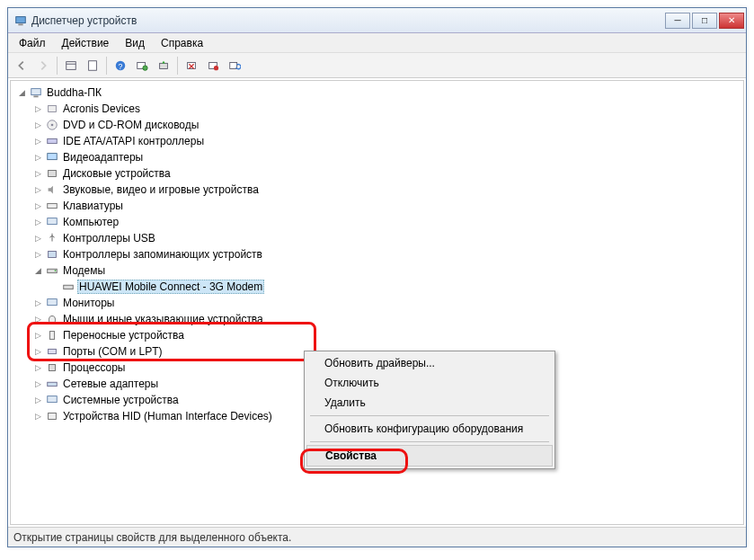 This screenshot has height=560, width=754. Describe the element at coordinates (52, 206) in the screenshot. I see `keyboard-icon` at that location.